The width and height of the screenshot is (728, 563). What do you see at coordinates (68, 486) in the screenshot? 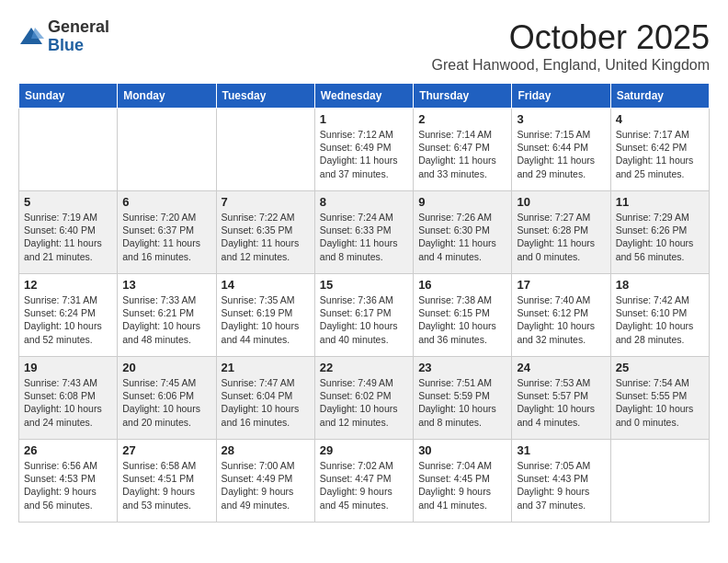
I see `day-info: Sunrise: 6:56 AM Sunset: 4:53 PM Dayligh…` at bounding box center [68, 486].